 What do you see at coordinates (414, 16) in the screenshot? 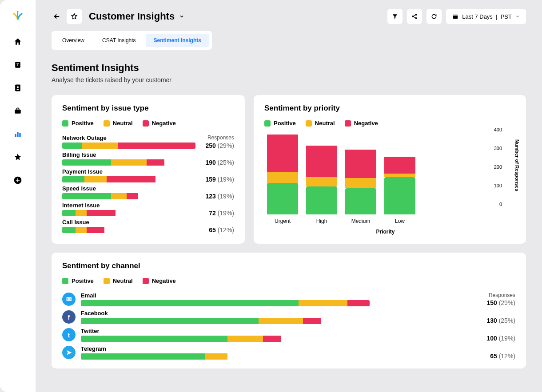
I see `share-button` at bounding box center [414, 16].